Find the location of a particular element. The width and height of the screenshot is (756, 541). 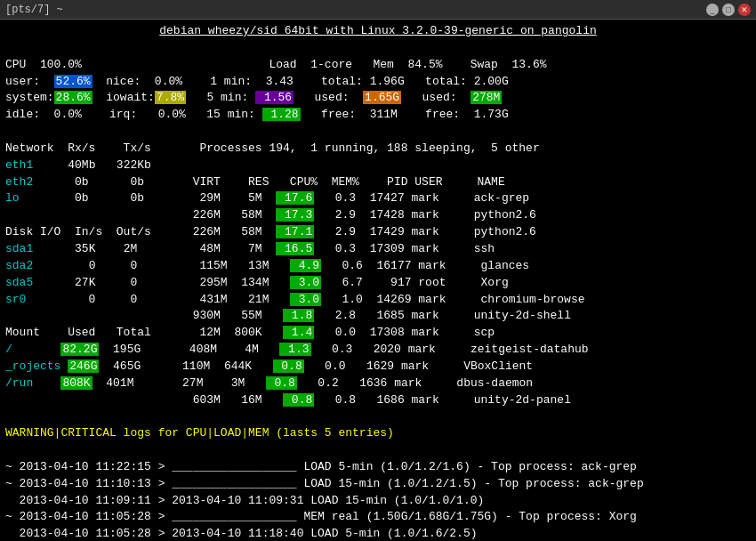

maximize-button: □ is located at coordinates (728, 10).